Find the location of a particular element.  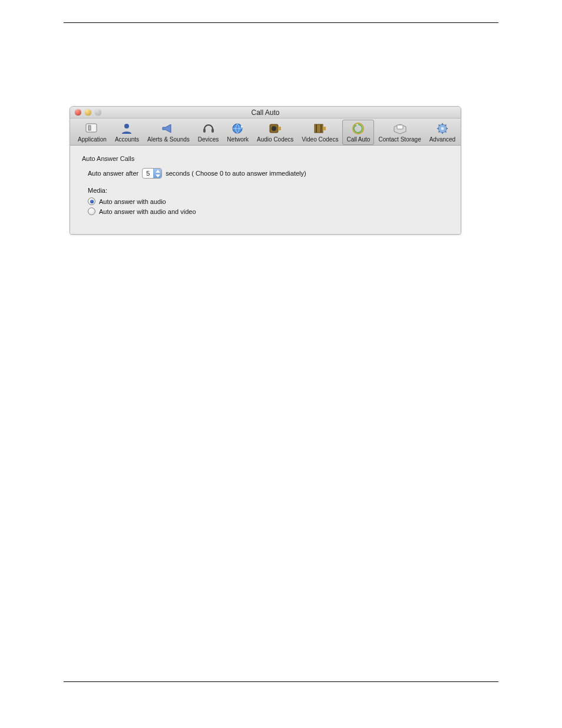

speaker-plug-icon is located at coordinates (275, 129).